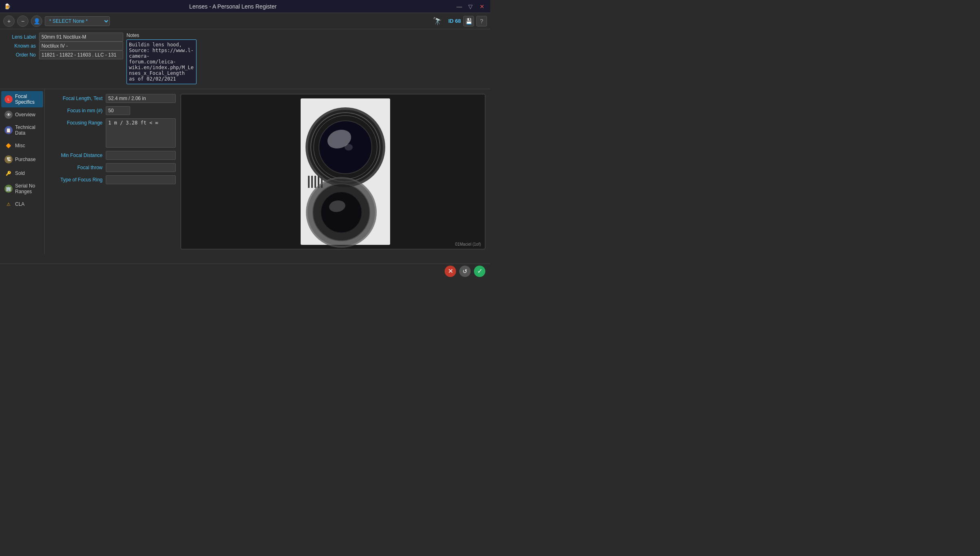 This screenshot has width=980, height=556. I want to click on lens-image-panel: 01Maciel (1of), so click(333, 172).